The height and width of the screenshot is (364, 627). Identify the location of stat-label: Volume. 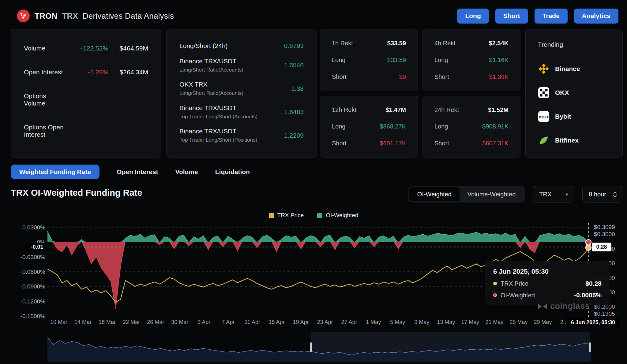
(45, 48).